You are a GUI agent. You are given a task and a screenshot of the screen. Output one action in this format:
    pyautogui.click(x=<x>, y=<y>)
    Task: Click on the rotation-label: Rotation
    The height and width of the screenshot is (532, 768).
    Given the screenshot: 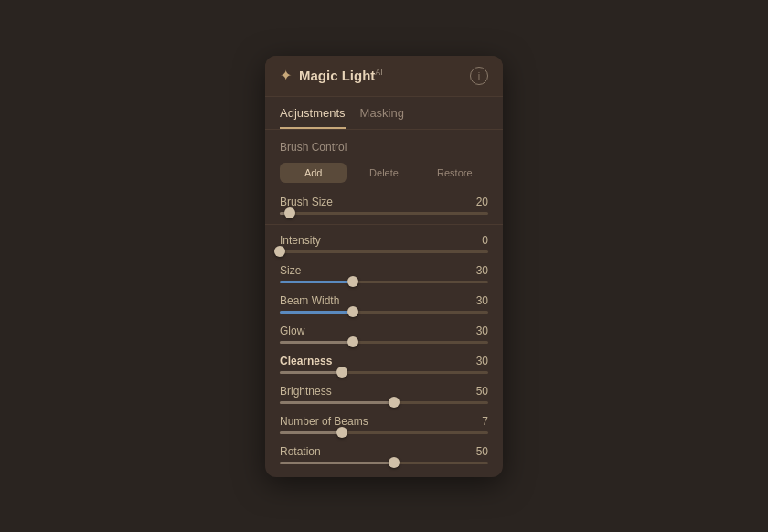 What is the action you would take?
    pyautogui.click(x=300, y=452)
    